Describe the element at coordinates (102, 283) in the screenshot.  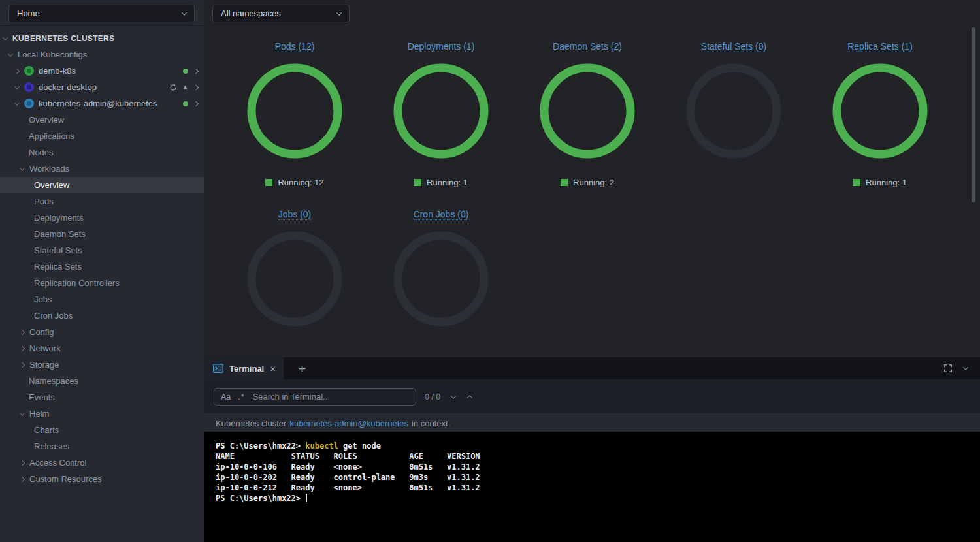
I see `sidebar-item-replication-controllers: Replication Controllers` at that location.